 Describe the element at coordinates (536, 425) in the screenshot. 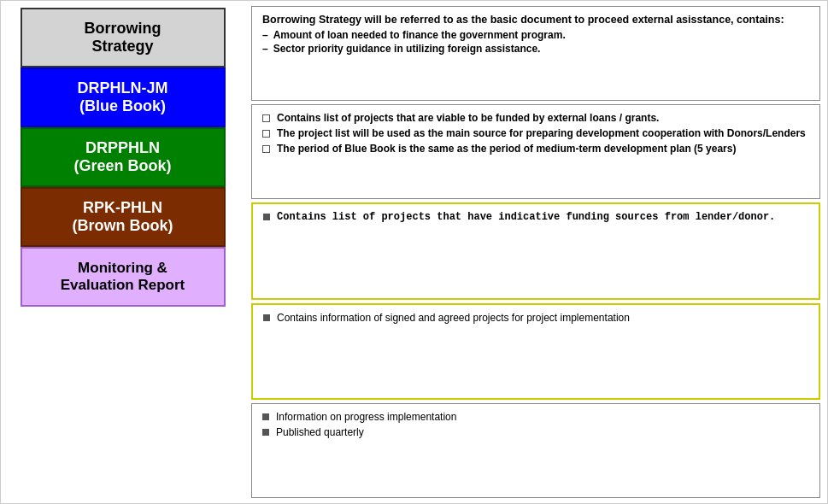

I see `panel-monitoring-list: Information on progress implementation P…` at that location.